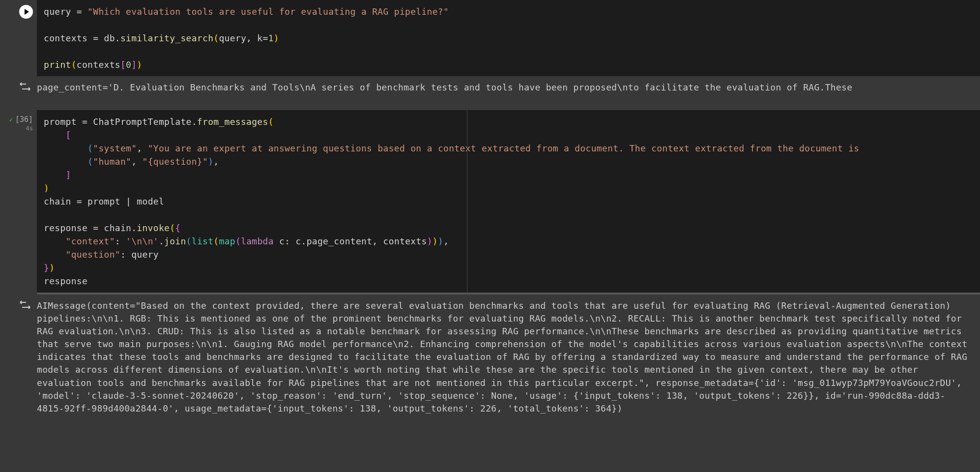  Describe the element at coordinates (268, 12) in the screenshot. I see `code-token: "Which evaluation tools are useful for e…` at that location.